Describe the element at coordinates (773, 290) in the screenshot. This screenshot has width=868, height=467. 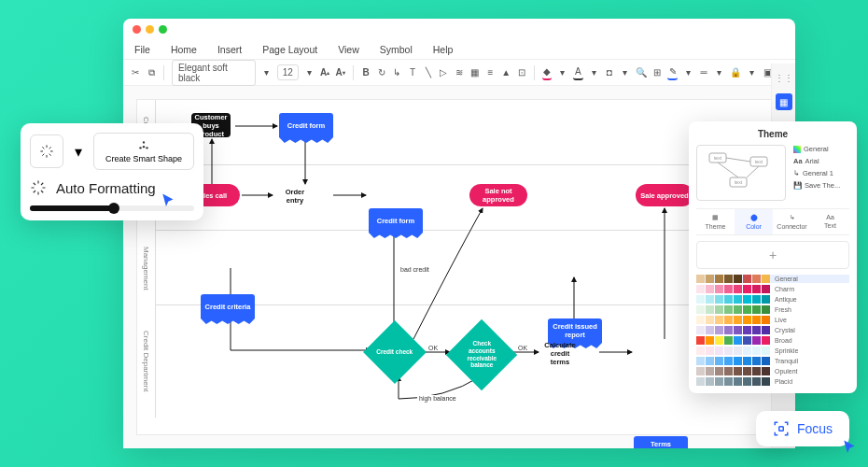
I see `color-scheme-row: Charm` at that location.